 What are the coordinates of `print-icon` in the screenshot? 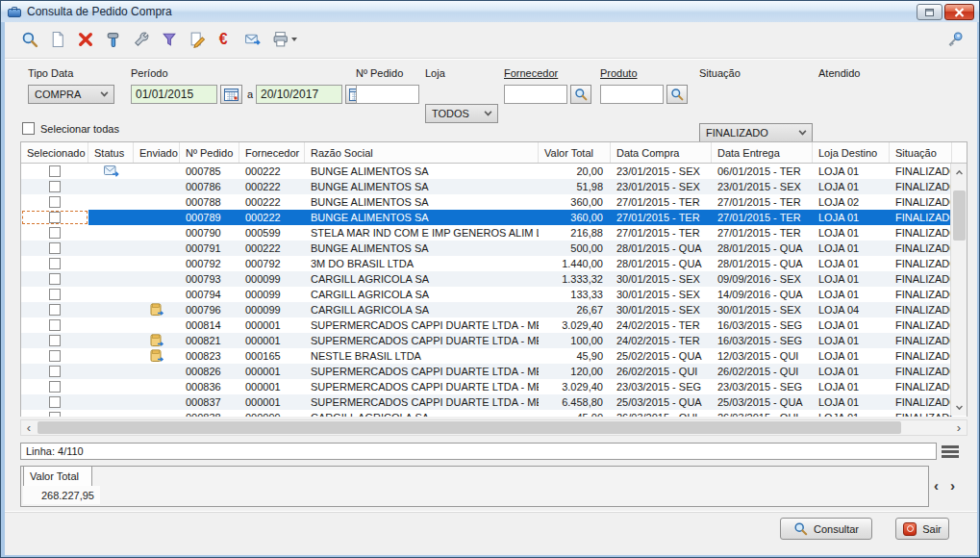 It's located at (281, 40).